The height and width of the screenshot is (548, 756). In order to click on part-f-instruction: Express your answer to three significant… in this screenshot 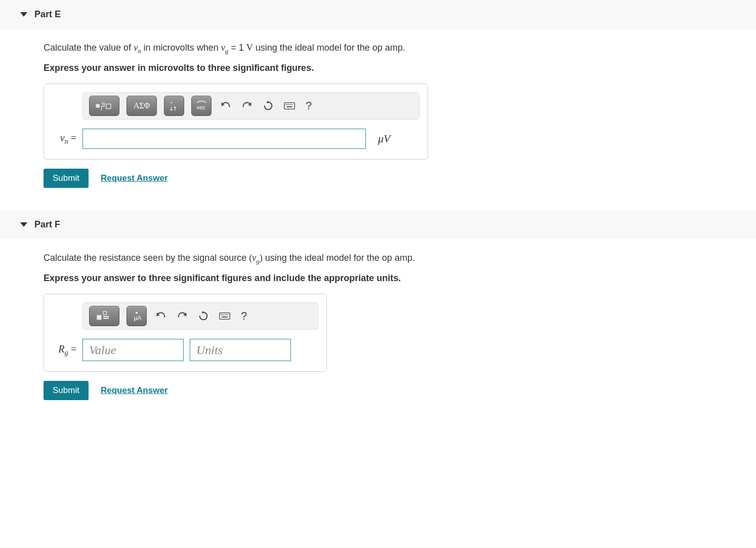, I will do `click(392, 279)`.